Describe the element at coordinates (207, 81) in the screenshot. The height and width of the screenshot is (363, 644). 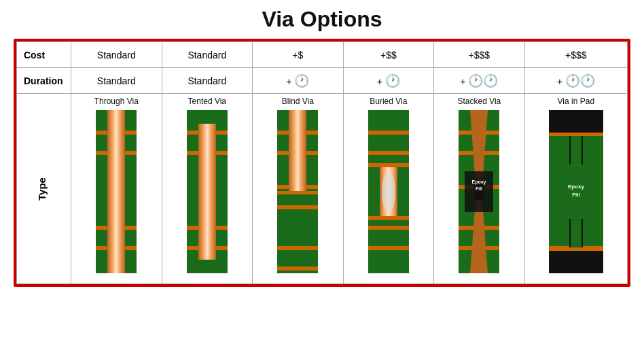
I see `duration-tented-via: Standard` at that location.